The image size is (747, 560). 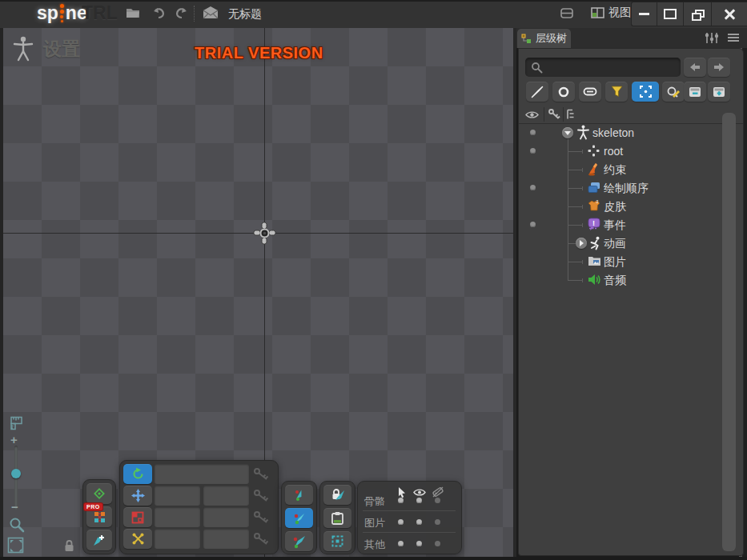 I want to click on shear-tool-button, so click(x=138, y=539).